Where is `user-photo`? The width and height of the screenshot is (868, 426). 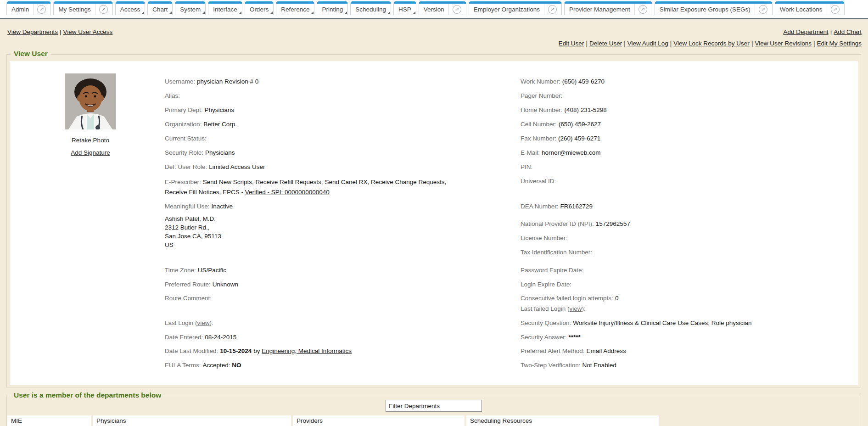 user-photo is located at coordinates (90, 101).